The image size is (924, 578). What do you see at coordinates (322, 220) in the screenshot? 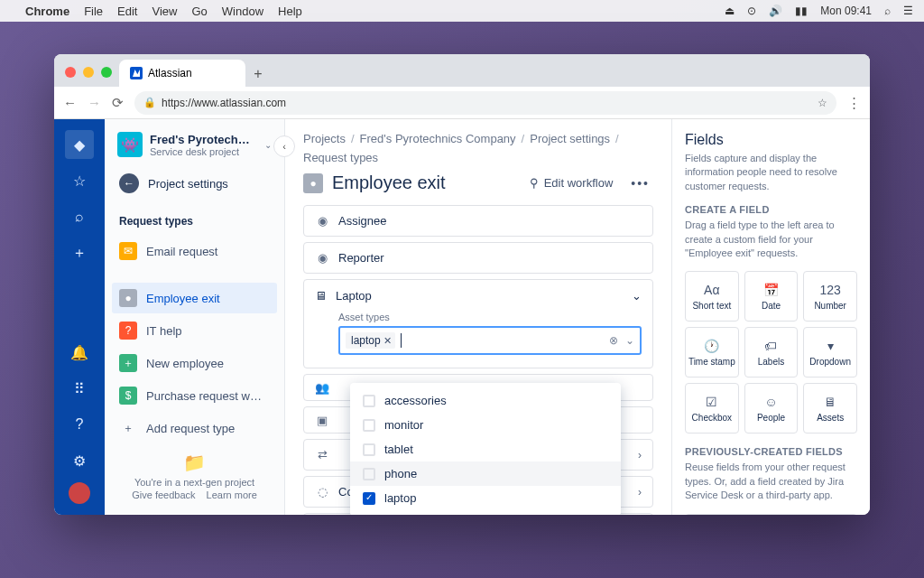
I see `person-icon: ◉` at bounding box center [322, 220].